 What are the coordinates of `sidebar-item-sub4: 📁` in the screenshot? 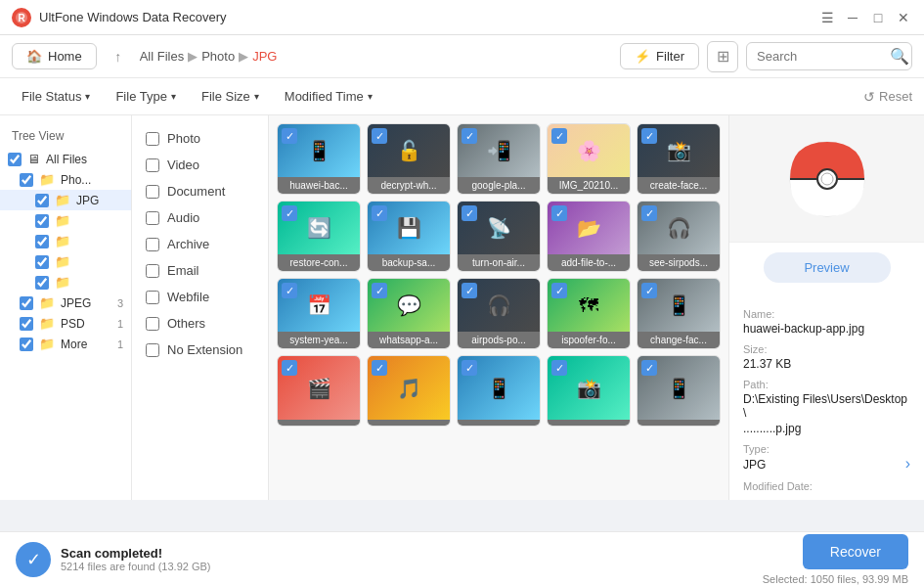 It's located at (66, 282).